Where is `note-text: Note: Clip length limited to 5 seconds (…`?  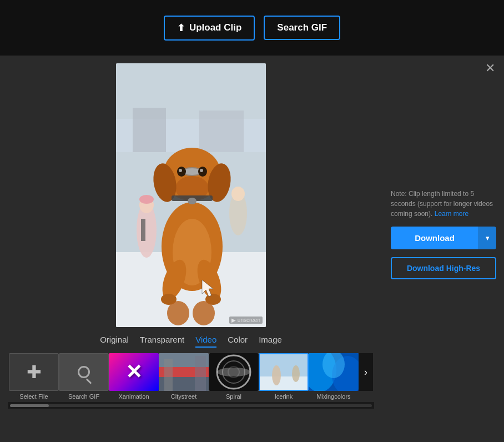
note-text: Note: Clip length limited to 5 seconds (… is located at coordinates (443, 204).